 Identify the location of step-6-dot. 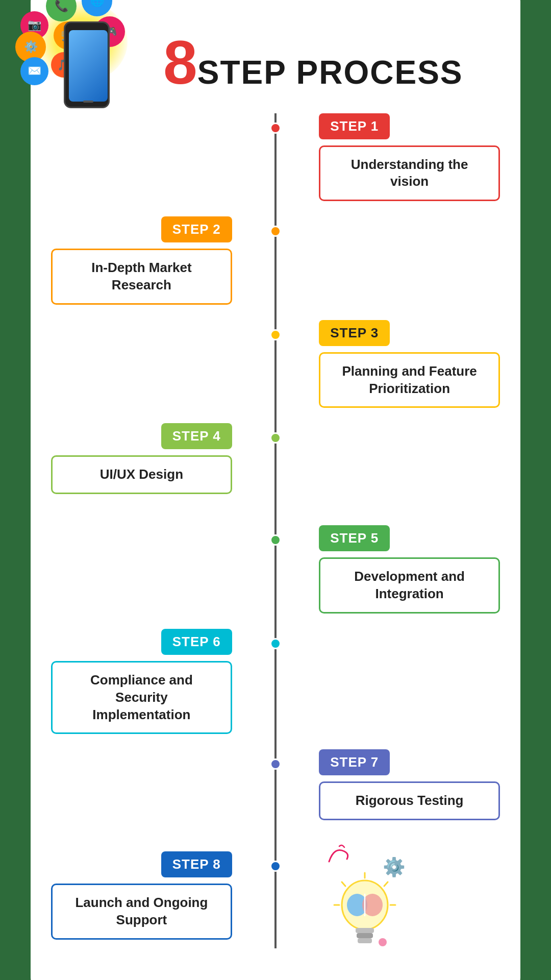
(276, 644).